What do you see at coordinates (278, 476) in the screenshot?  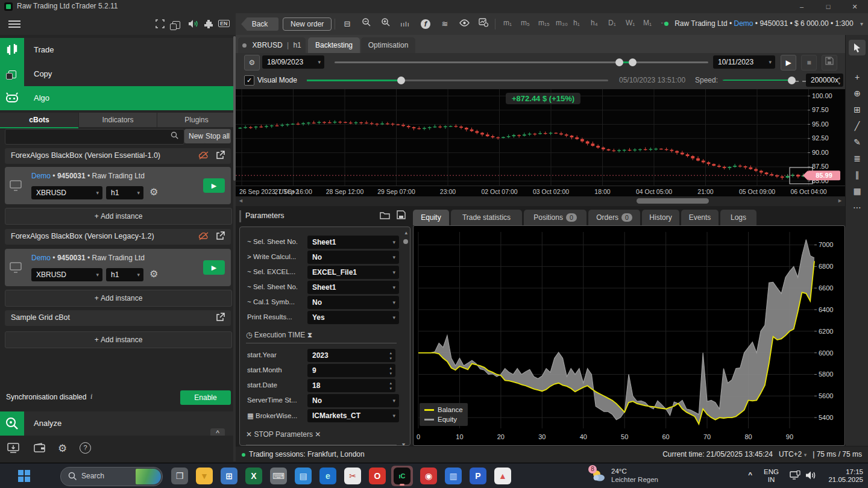 I see `keyboard-app: ⌨` at bounding box center [278, 476].